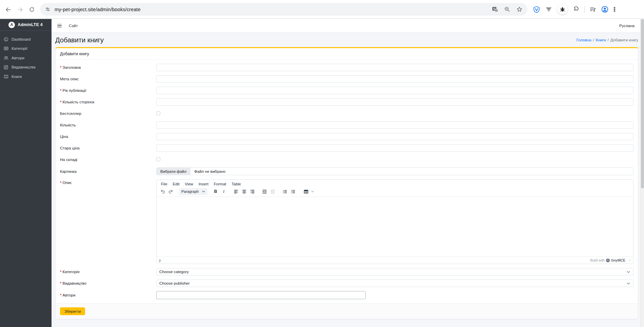 The width and height of the screenshot is (644, 327). Describe the element at coordinates (306, 191) in the screenshot. I see `table-icon` at that location.